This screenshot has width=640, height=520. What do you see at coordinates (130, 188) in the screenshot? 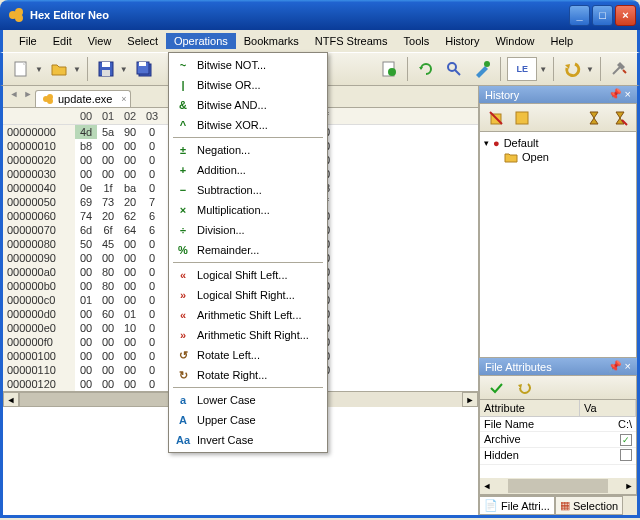
I see `hex-byte: ba` at bounding box center [130, 188].